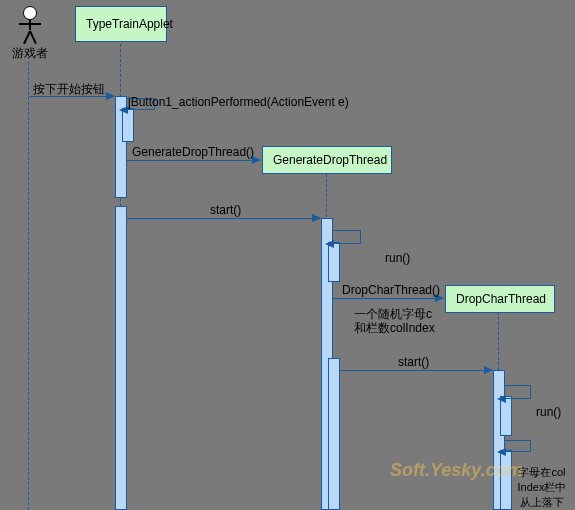  Describe the element at coordinates (30, 37) in the screenshot. I see `actor-legs-icon` at that location.